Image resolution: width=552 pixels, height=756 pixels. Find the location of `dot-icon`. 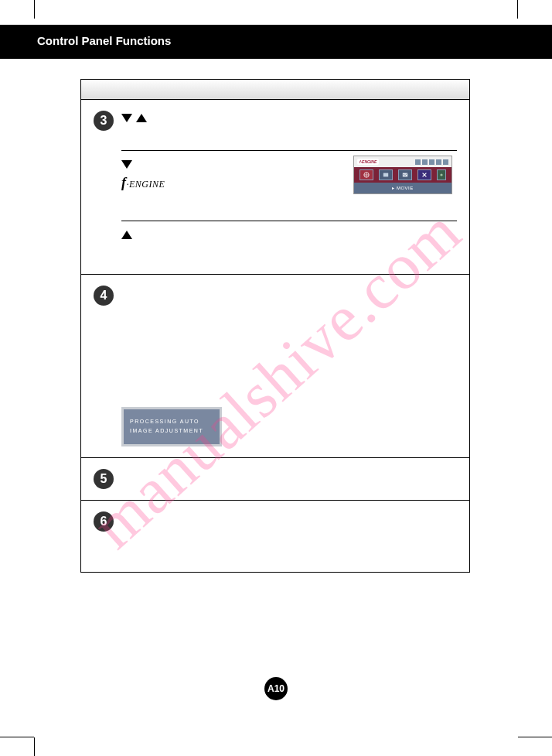

dot-icon is located at coordinates (441, 175).